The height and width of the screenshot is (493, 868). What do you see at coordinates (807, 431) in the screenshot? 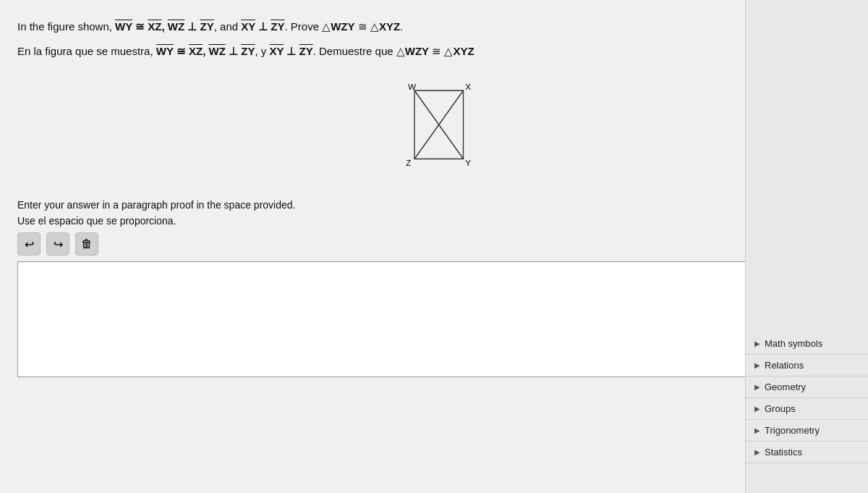
I see `sidebar-item-trigonometry: ▶ Trigonometry` at bounding box center [807, 431].